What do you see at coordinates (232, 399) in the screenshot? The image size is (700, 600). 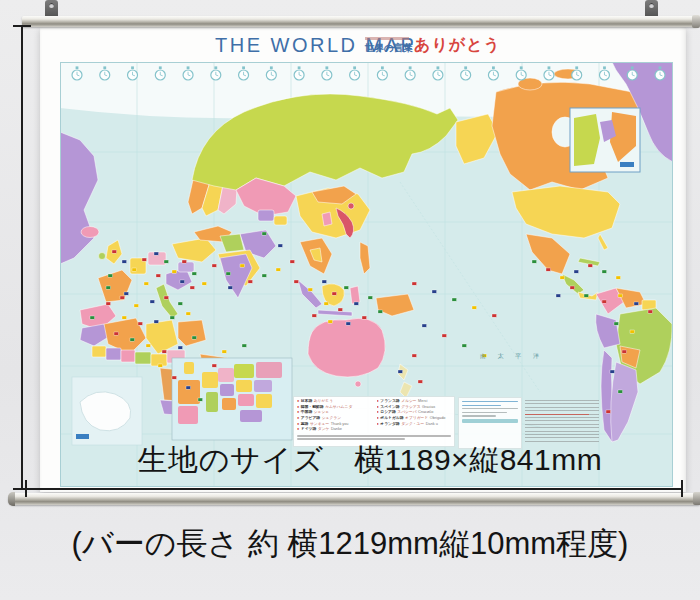 I see `europe-inset` at bounding box center [232, 399].